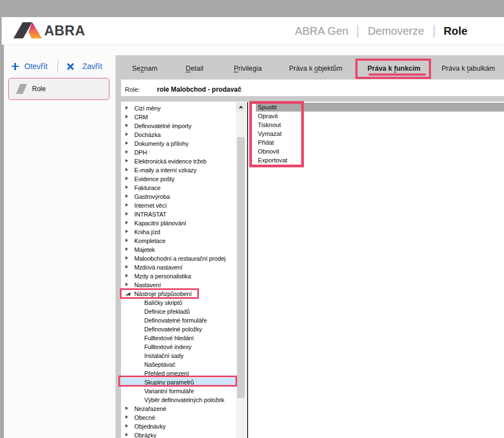 The height and width of the screenshot is (438, 504). Describe the element at coordinates (179, 214) in the screenshot. I see `tree-item: INTRASTAT` at that location.